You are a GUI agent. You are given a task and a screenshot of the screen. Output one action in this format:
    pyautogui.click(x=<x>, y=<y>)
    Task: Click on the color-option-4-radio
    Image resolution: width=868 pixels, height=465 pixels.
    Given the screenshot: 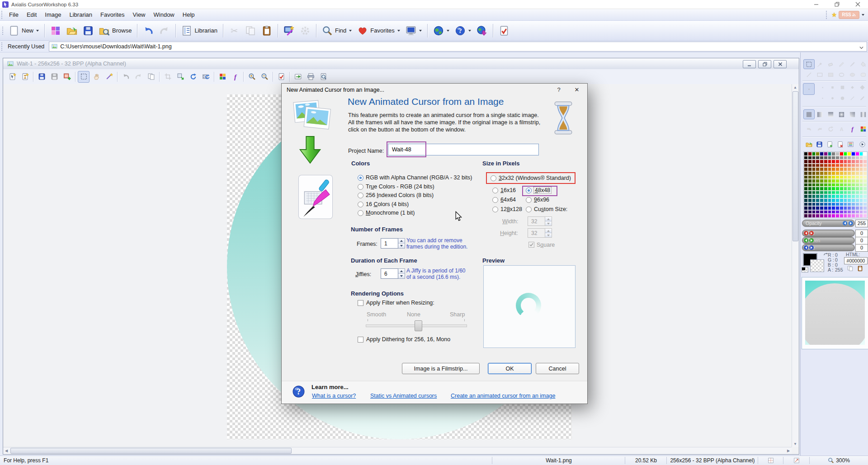 What is the action you would take?
    pyautogui.click(x=361, y=213)
    